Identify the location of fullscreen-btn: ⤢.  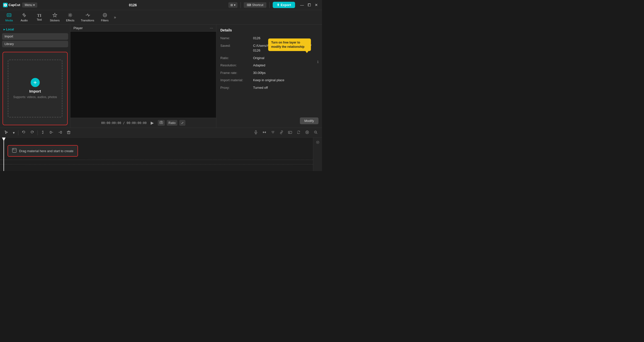
(182, 123).